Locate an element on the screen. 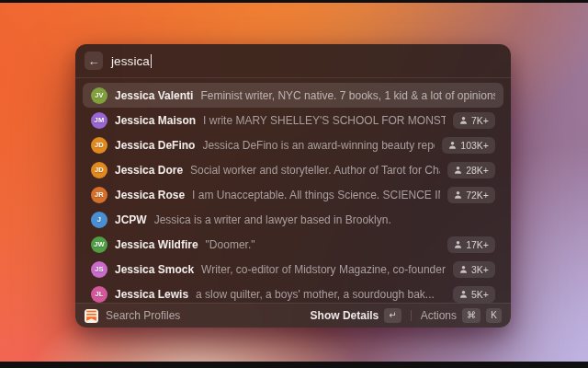  primary-action-hint: Show Details ↵ is located at coordinates (356, 316).